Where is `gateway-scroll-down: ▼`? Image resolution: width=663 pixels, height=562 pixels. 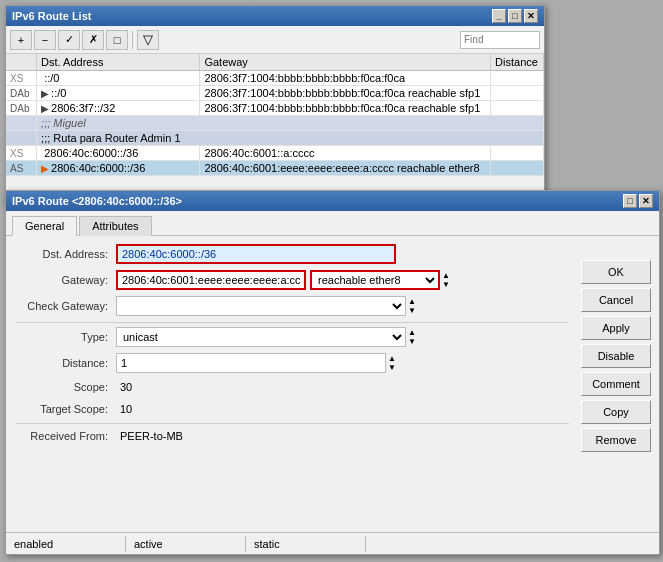 gateway-scroll-down: ▼ is located at coordinates (446, 284).